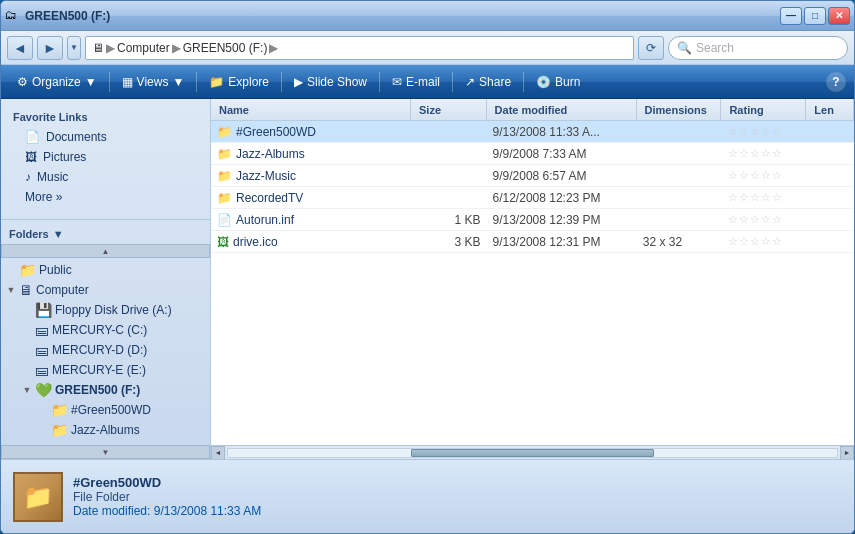  Describe the element at coordinates (106, 330) in the screenshot. I see `tree-item-mercury-c: 🖴 MERCURY-C (C:)` at that location.